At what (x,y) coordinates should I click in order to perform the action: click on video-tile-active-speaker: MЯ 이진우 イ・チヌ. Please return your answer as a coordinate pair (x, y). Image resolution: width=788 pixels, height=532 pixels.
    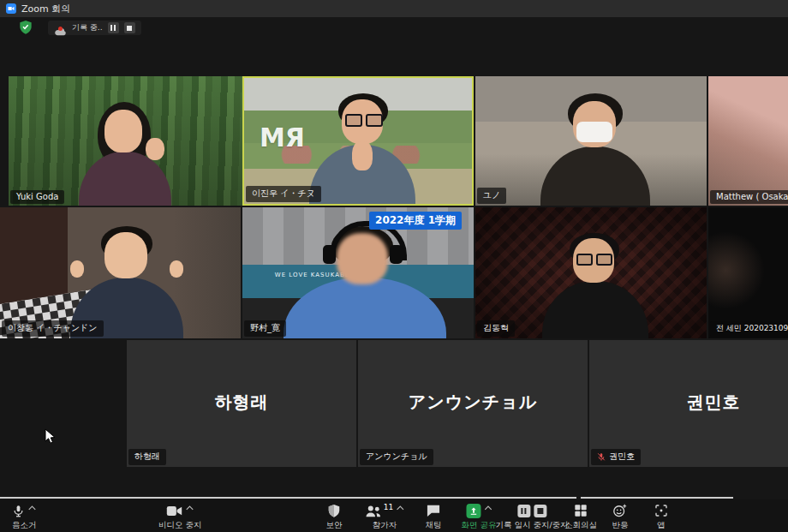
    Looking at the image, I should click on (358, 140).